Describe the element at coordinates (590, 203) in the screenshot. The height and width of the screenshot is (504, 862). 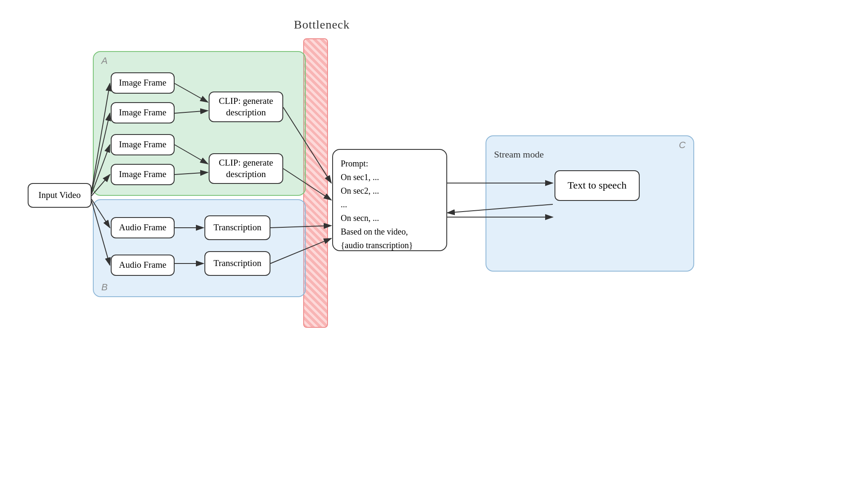
I see `group-c: C Stream mode Text to speech` at that location.